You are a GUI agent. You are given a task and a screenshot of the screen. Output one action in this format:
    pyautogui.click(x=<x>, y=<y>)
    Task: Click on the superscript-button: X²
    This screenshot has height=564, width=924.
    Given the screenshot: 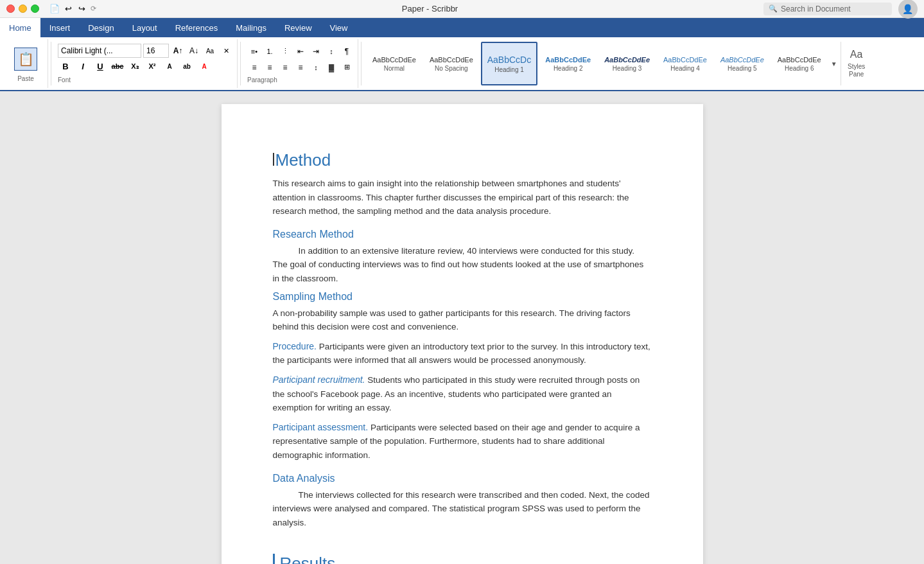 What is the action you would take?
    pyautogui.click(x=152, y=66)
    